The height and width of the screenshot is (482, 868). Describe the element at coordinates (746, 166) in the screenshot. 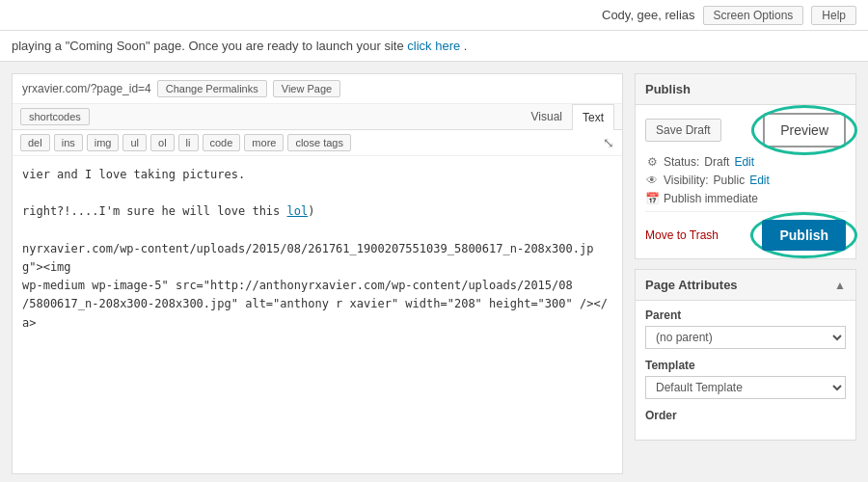

I see `publish-box: Publish Save Draft Preview ⚙ Status: Dra…` at that location.